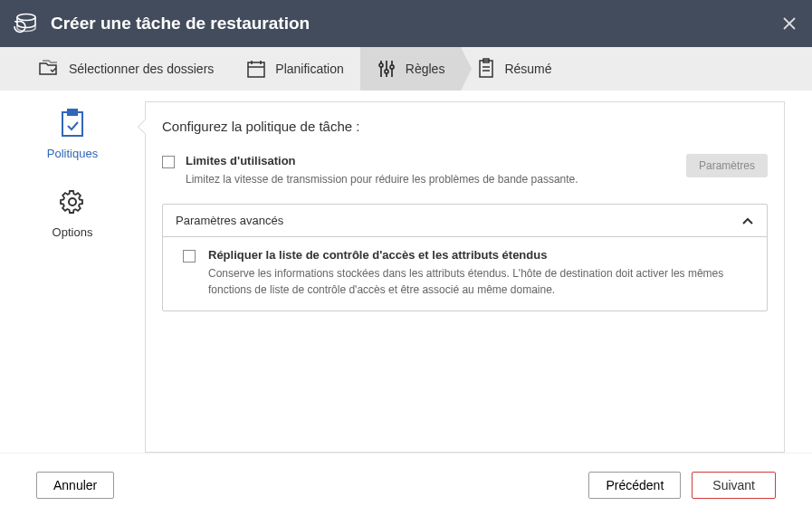  I want to click on dialog-header: Créer une tâche de restauration, so click(406, 24).